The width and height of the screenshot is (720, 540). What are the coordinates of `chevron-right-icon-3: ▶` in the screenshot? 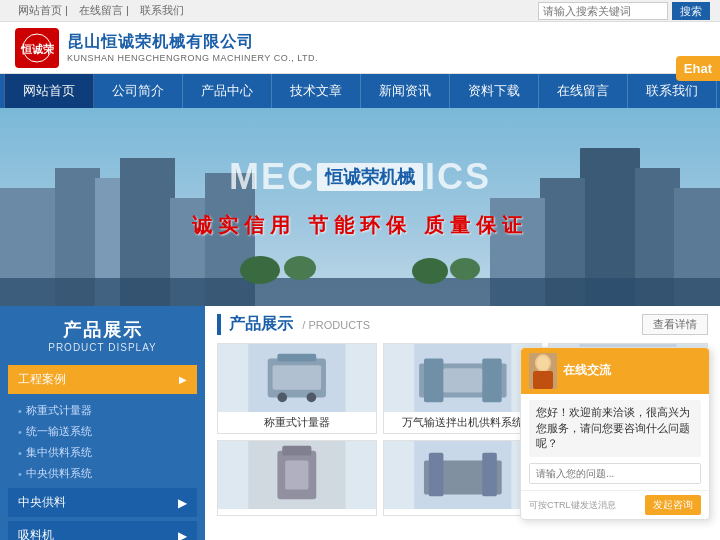 It's located at (182, 535).